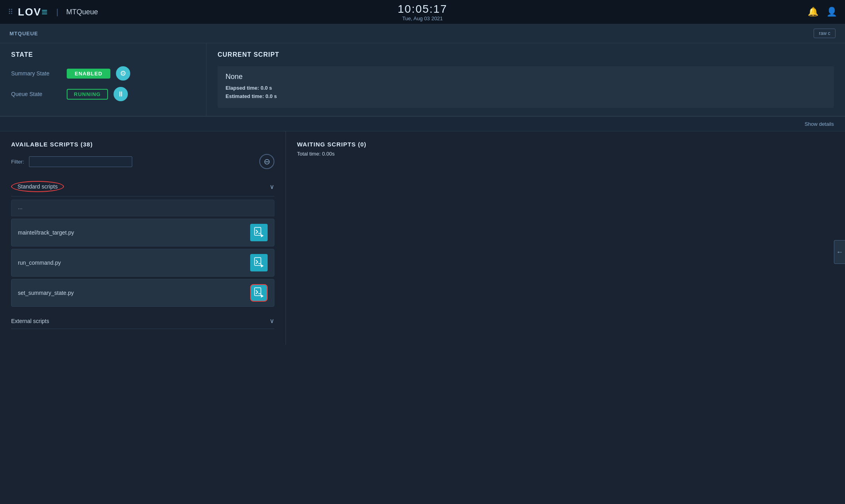 This screenshot has width=845, height=504. I want to click on waiting-scripts-title: WAITING SCRIPTS (0), so click(565, 144).